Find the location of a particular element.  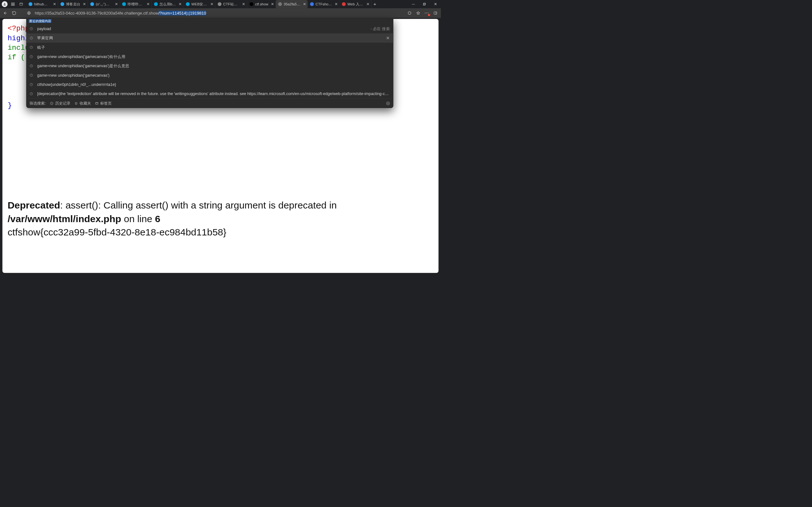

tab-title: ctf.show is located at coordinates (262, 4).